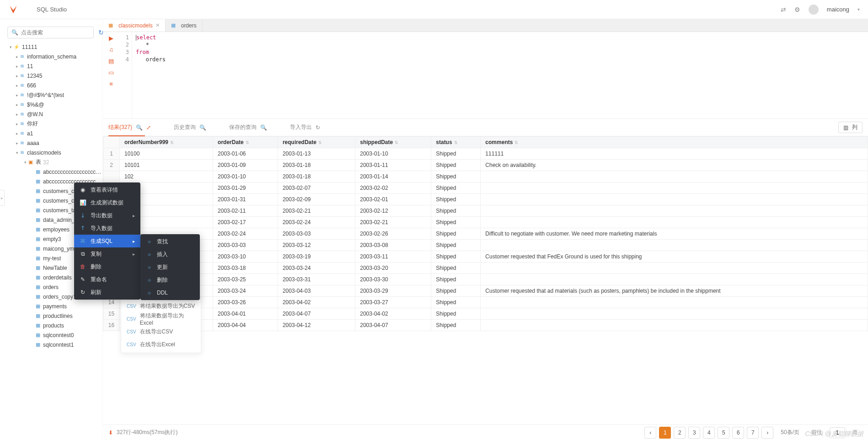  What do you see at coordinates (246, 154) in the screenshot?
I see `cell: 2003-01-06` at bounding box center [246, 154].